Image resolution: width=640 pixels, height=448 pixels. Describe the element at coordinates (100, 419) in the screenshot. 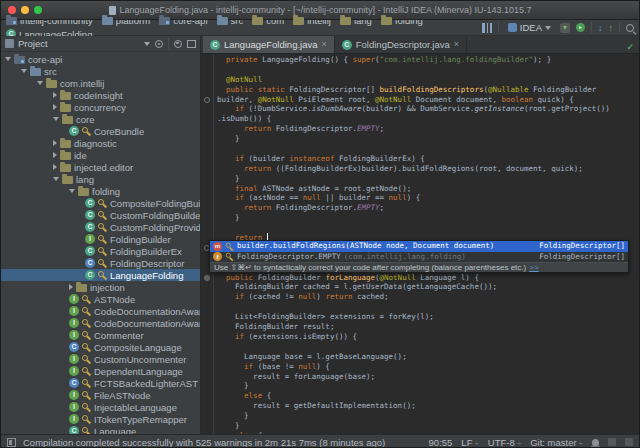

I see `tree-item-itokentyperemapper: IITokenTypeRemapper` at that location.